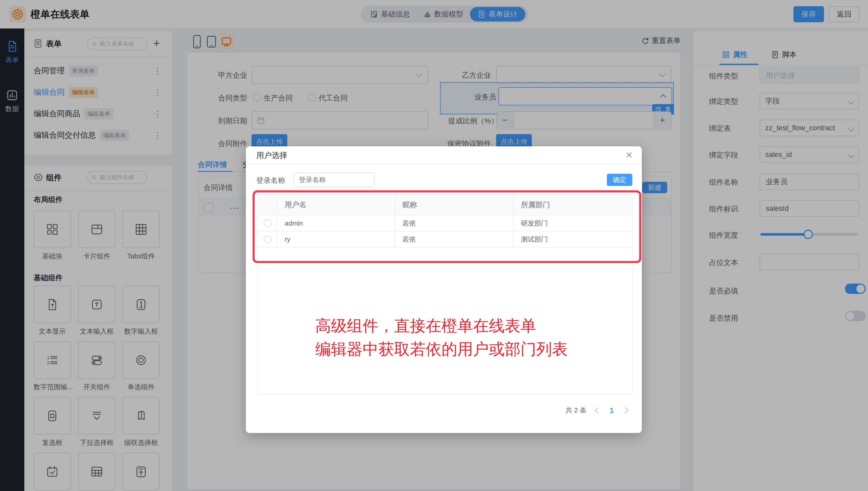 The image size is (868, 491). Describe the element at coordinates (441, 338) in the screenshot. I see `annotation-text: 高级组件，直接在橙单在线表单 编辑器中获取若依的用户或部门列表` at that location.